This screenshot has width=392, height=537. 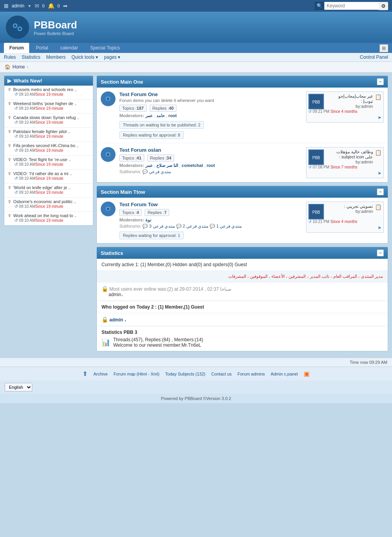 I want to click on news-title-text: Weekend births 'pose higher de .., so click(x=45, y=104).